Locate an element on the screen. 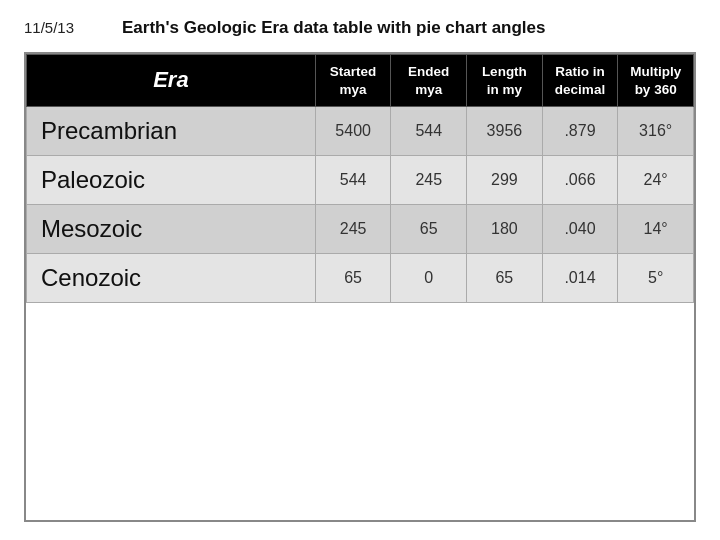 The height and width of the screenshot is (540, 720). cell-started: 245 is located at coordinates (353, 230).